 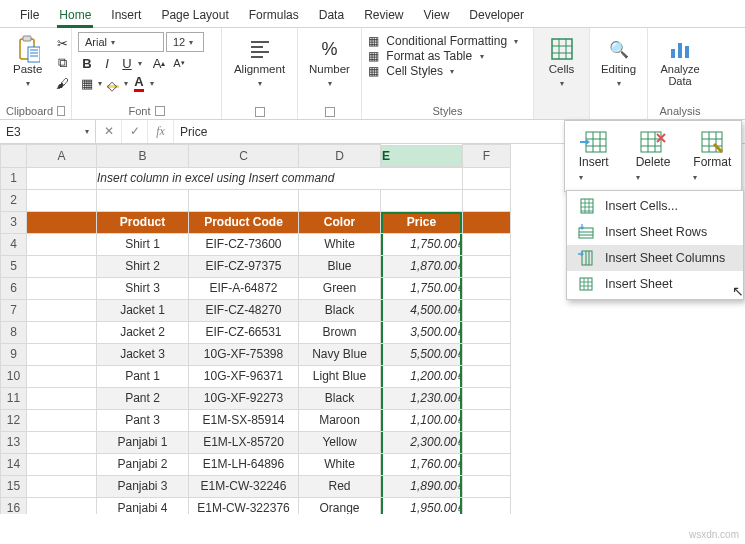 I want to click on delete-menu-button: Delete▾, so click(x=652, y=156).